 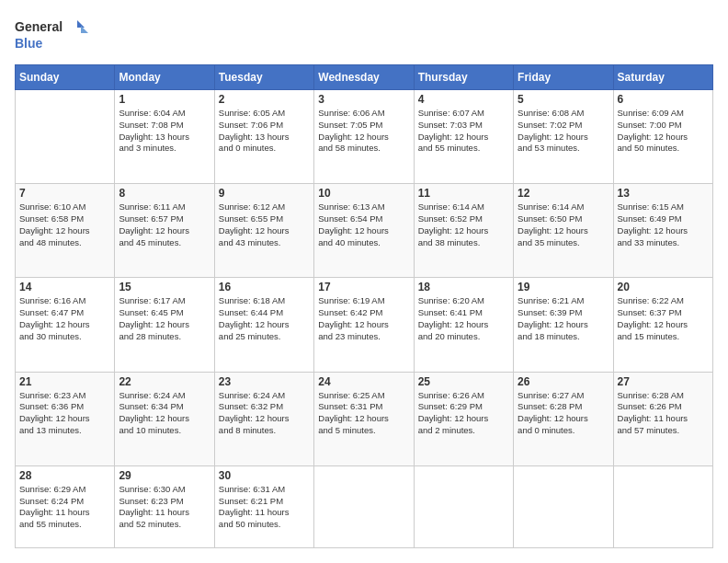 What do you see at coordinates (364, 287) in the screenshot?
I see `day-number: 17` at bounding box center [364, 287].